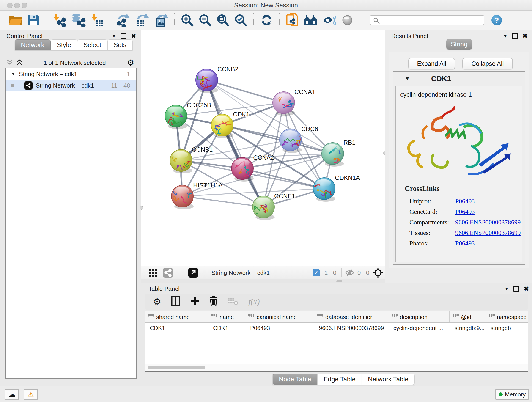  I want to click on refresh-view-icon, so click(266, 20).